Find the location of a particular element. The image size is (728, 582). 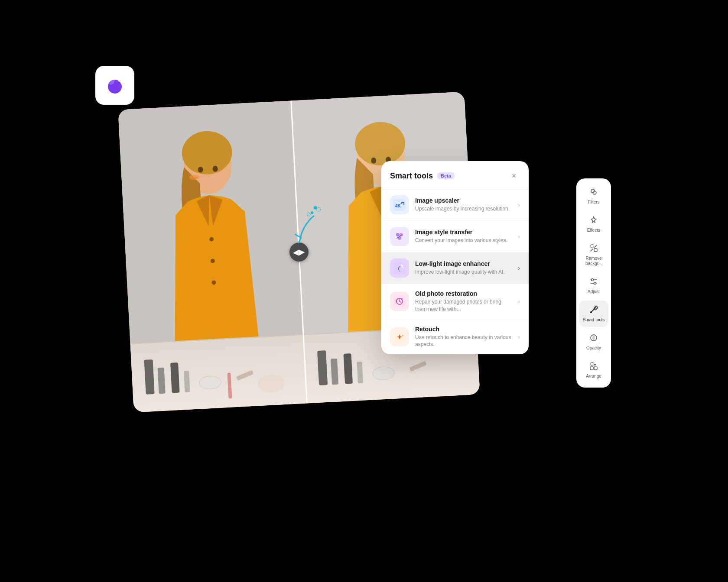

lowlight-text: Low-light image enhancer Improve low-lig… is located at coordinates (464, 268).